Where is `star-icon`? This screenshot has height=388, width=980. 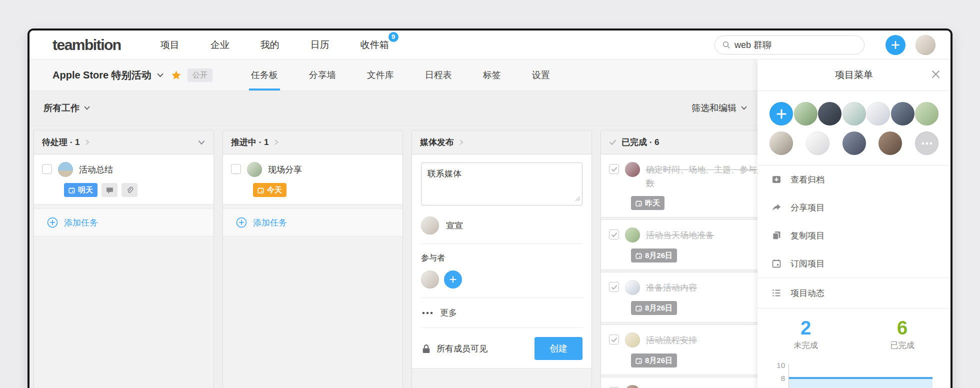
star-icon is located at coordinates (176, 75).